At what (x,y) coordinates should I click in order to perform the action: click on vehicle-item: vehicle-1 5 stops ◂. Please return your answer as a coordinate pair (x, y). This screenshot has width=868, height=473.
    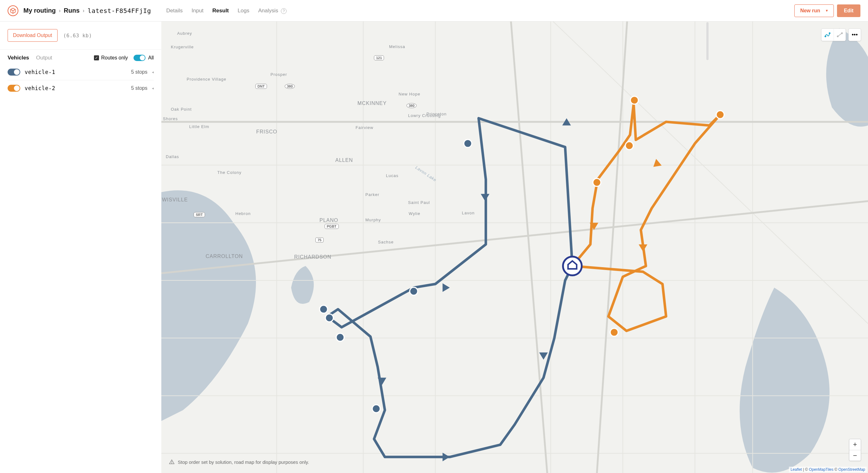
    Looking at the image, I should click on (81, 72).